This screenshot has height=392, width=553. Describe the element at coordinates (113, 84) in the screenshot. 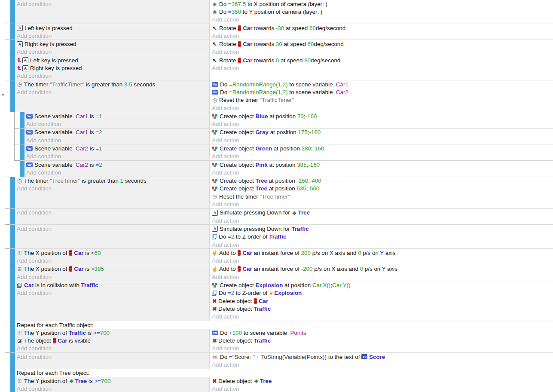

I see `condition-line: ◷The timer "TrafficTimer" is greater tha…` at that location.